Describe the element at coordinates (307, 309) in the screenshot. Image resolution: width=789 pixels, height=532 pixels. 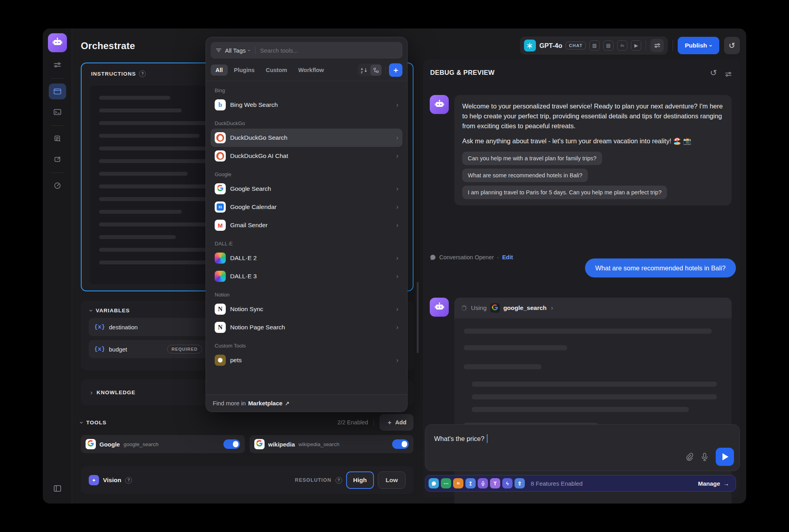
I see `tool-row-notion-sync: N Notion Sync ›` at that location.